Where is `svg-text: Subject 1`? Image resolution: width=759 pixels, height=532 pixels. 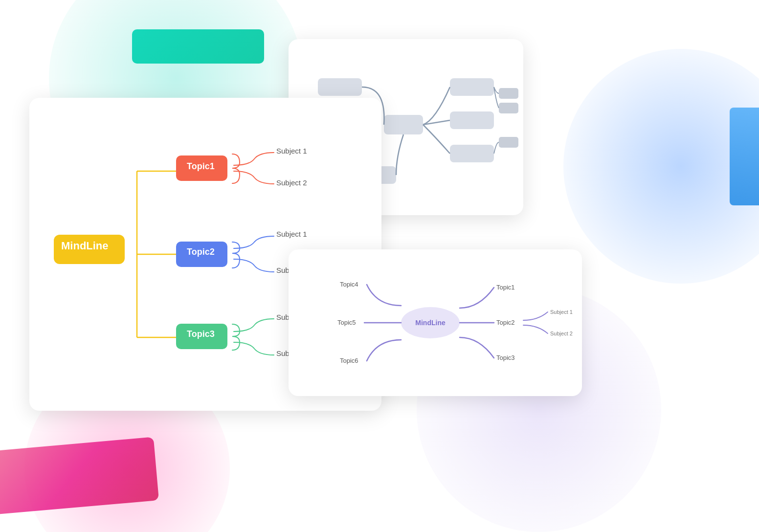
svg-text: Subject 1 is located at coordinates (561, 312).